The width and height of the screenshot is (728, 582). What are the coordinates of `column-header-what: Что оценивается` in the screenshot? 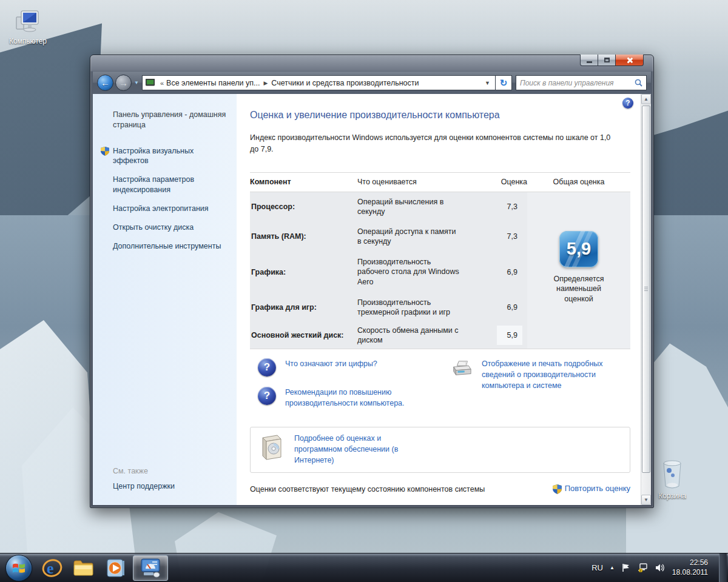 It's located at (420, 182).